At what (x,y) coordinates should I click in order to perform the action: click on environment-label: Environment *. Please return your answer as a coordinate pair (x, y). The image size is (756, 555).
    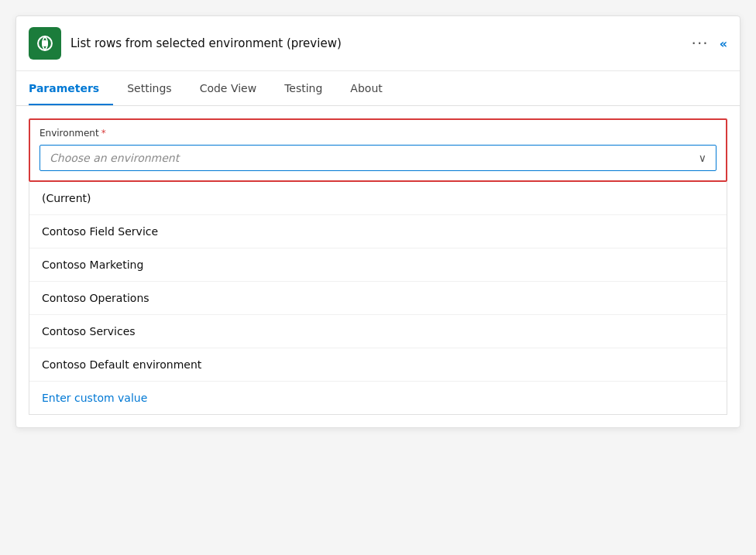
    Looking at the image, I should click on (378, 133).